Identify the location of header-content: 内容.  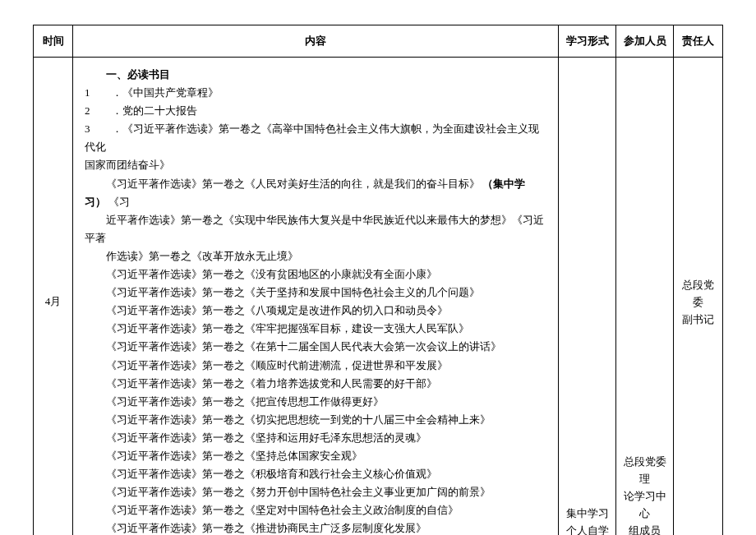
(316, 41).